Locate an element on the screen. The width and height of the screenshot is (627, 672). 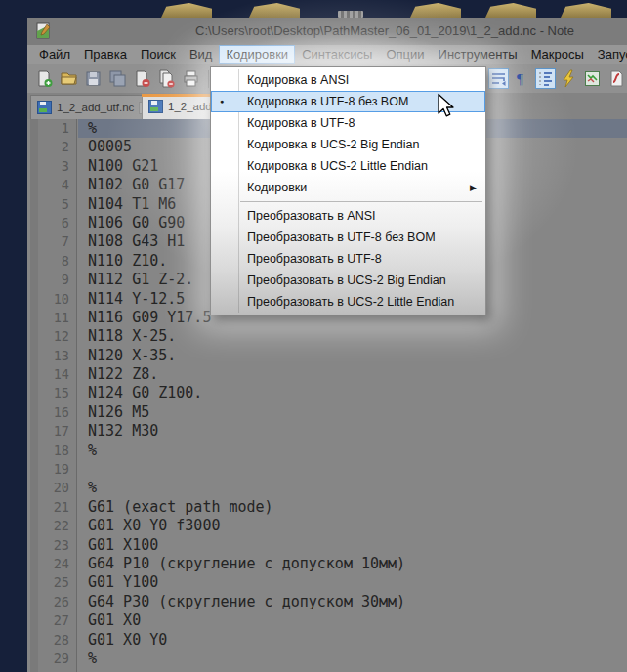
menu-item-кодировки: Кодировки▶ is located at coordinates (348, 188).